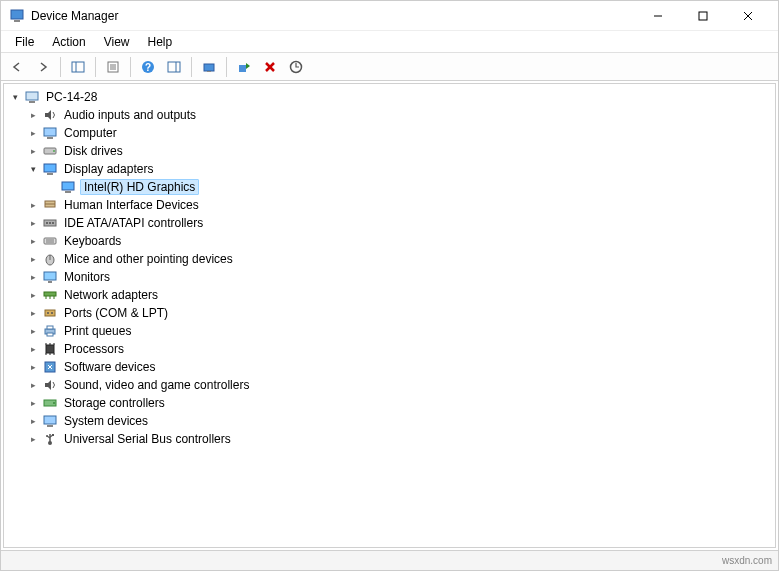 The height and width of the screenshot is (571, 779). I want to click on toolbar-separator, so click(96, 67).